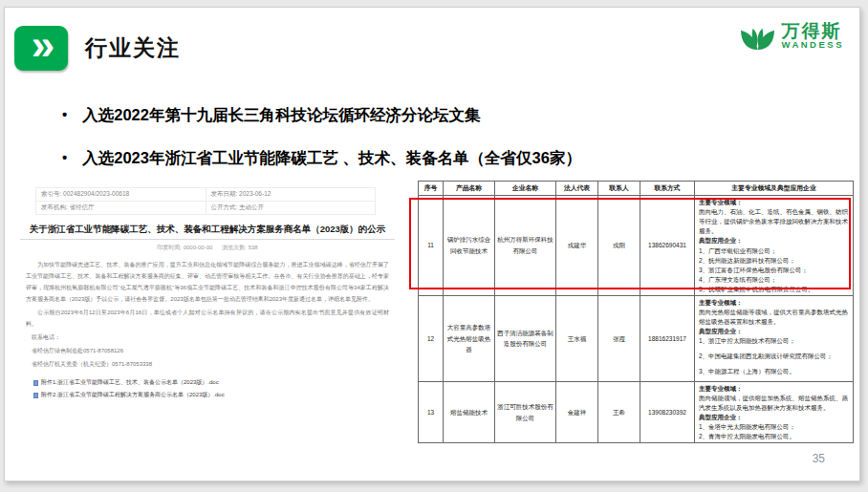 The image size is (868, 492). I want to click on domain-text: 面向电力、石油、化工、造纸、有色金属、钢铁、纺织等行业，提供锅炉余热废水零排放回…, so click(774, 222).